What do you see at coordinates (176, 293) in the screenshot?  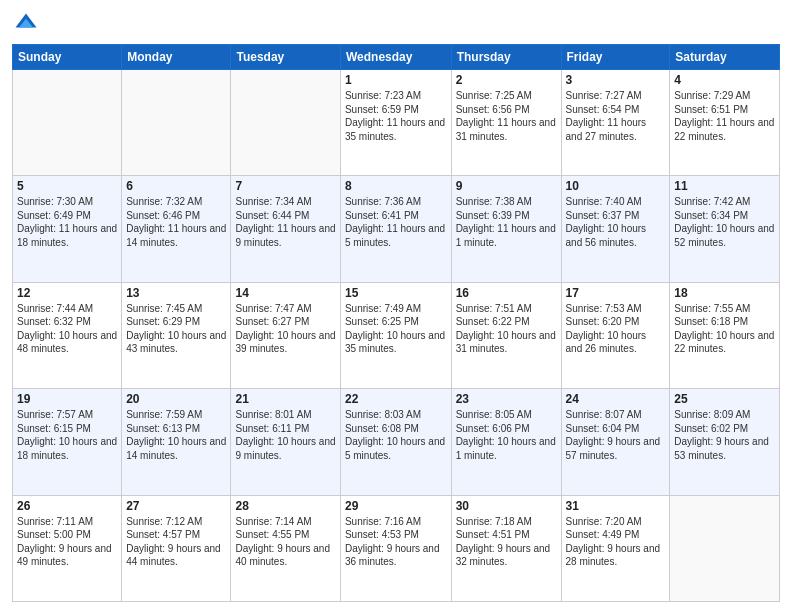 I see `day-number: 13` at bounding box center [176, 293].